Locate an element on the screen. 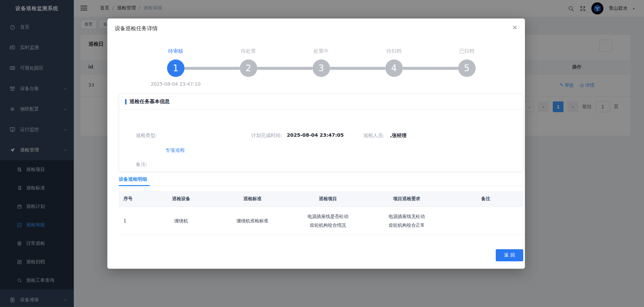  cell-seq: 1 is located at coordinates (133, 221).